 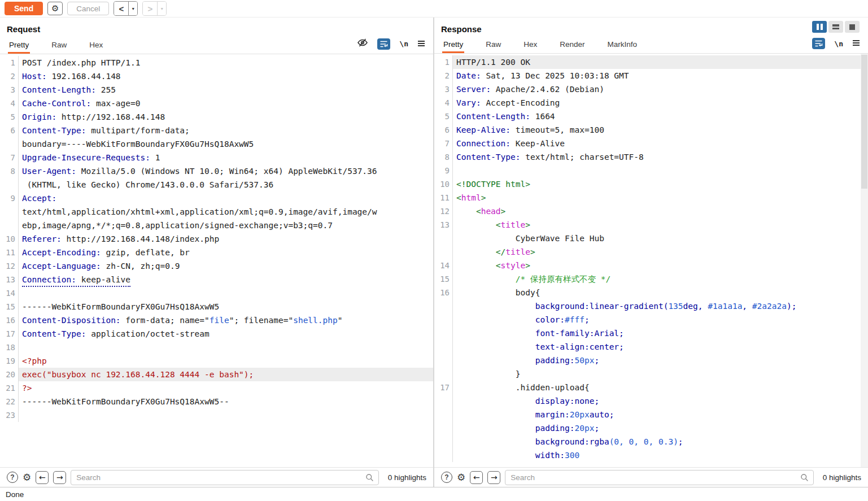 I want to click on response-tabs-row: Pretty Raw Hex Render MarkInfo \n, so click(x=651, y=46).